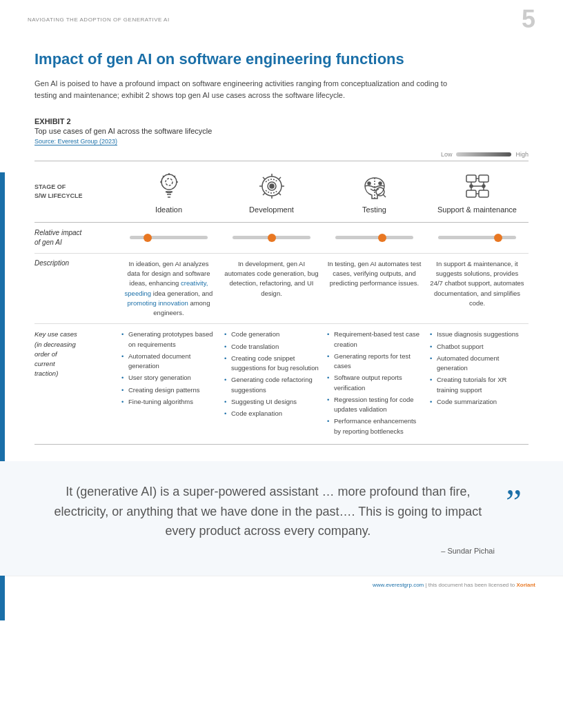  What do you see at coordinates (282, 131) in the screenshot?
I see `exhibit-subtitle: Top use cases of gen AI across the softw…` at bounding box center [282, 131].